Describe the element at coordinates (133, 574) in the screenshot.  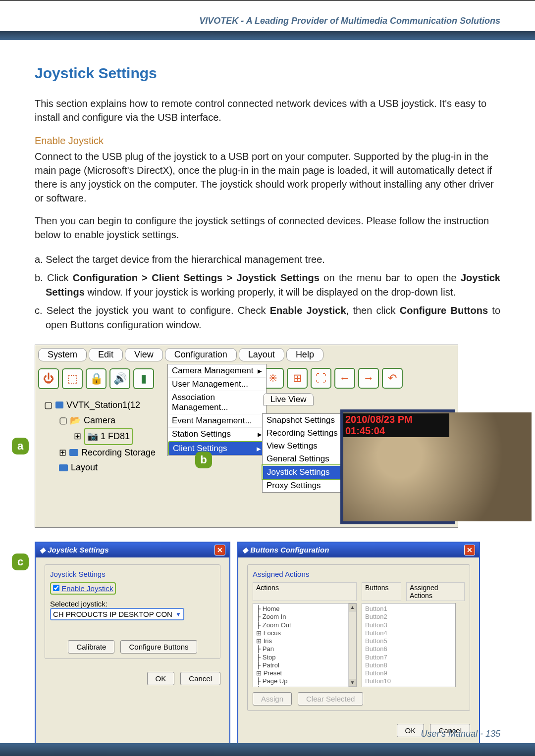
I see `group-joystick-settings: Joystick Settings` at that location.